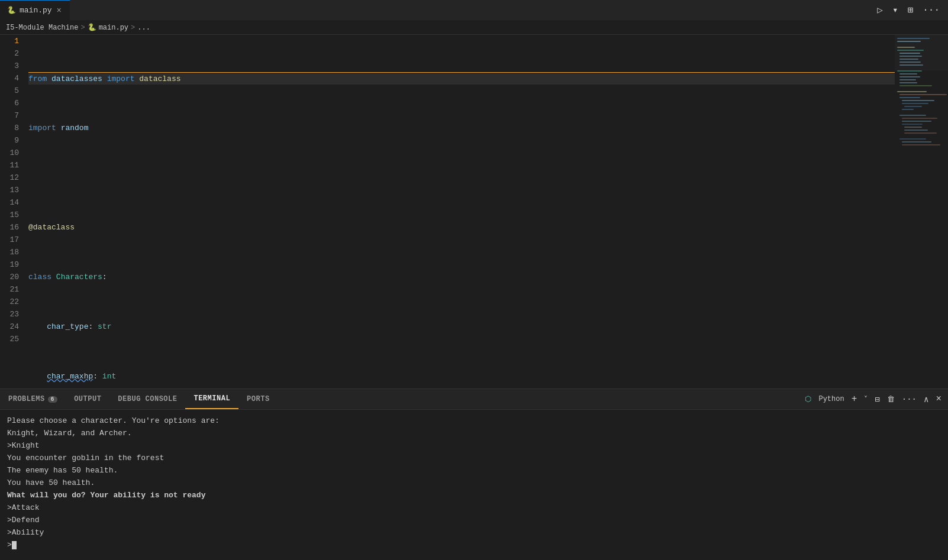 The image size is (948, 560). What do you see at coordinates (36, 10) in the screenshot?
I see `tab-bar-left: 🐍 main.py ×` at bounding box center [36, 10].